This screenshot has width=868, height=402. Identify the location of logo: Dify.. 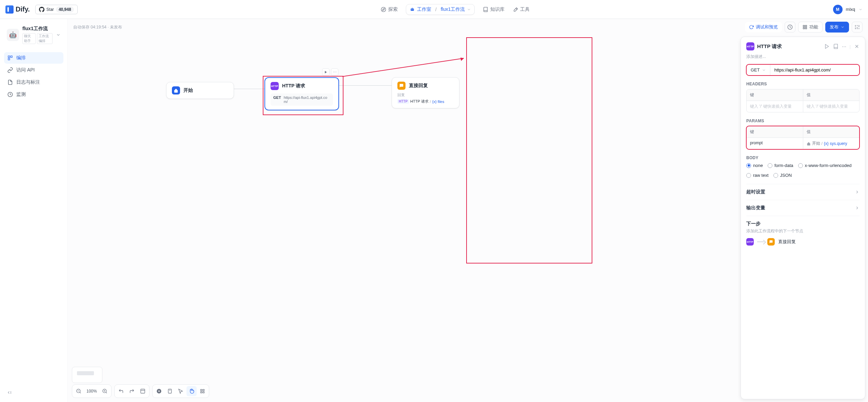
(18, 9).